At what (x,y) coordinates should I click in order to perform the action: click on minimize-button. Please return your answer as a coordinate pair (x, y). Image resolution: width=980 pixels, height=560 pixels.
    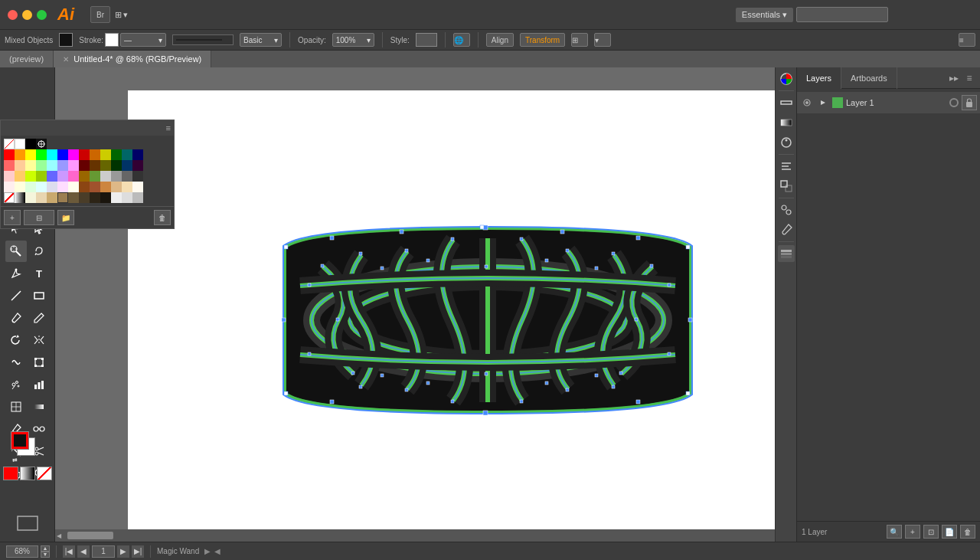
    Looking at the image, I should click on (28, 15).